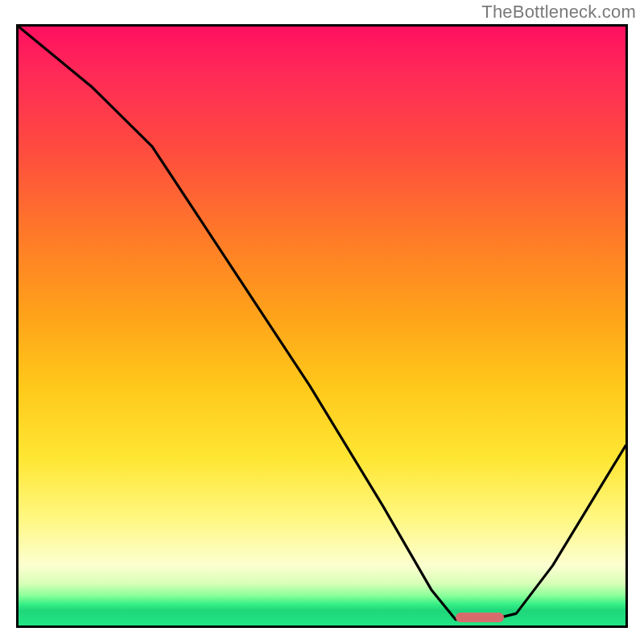 This screenshot has height=644, width=644. Describe the element at coordinates (559, 12) in the screenshot. I see `attribution-text: TheBottleneck.com` at that location.